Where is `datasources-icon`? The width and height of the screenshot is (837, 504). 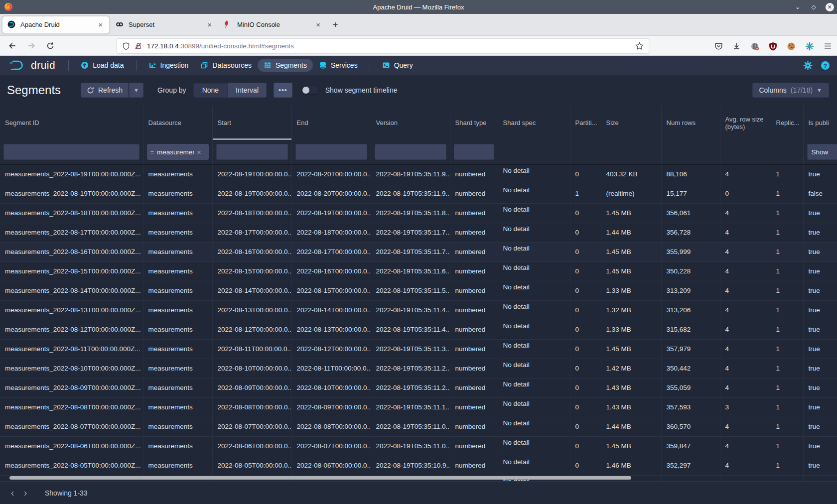
datasources-icon is located at coordinates (204, 65).